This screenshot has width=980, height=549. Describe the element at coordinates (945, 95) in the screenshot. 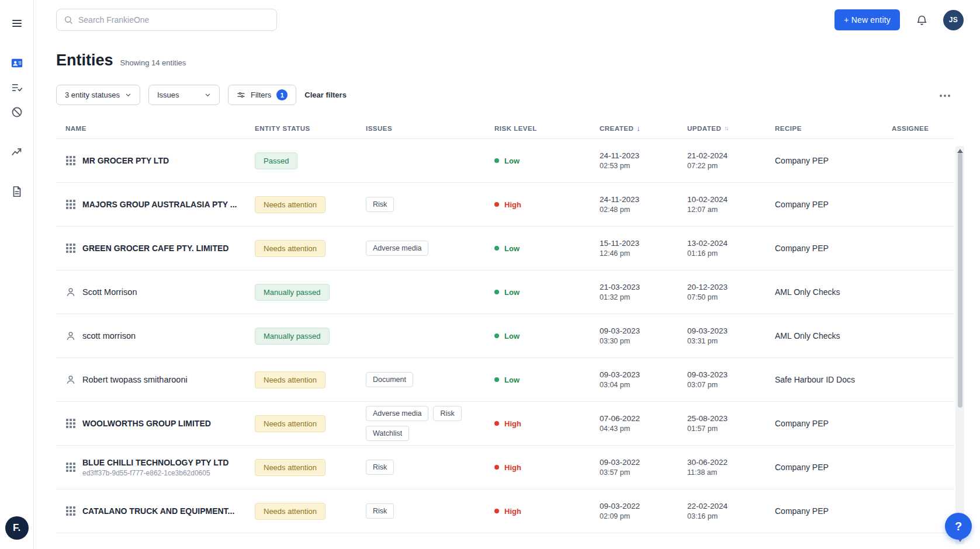

I see `more-options-button` at that location.